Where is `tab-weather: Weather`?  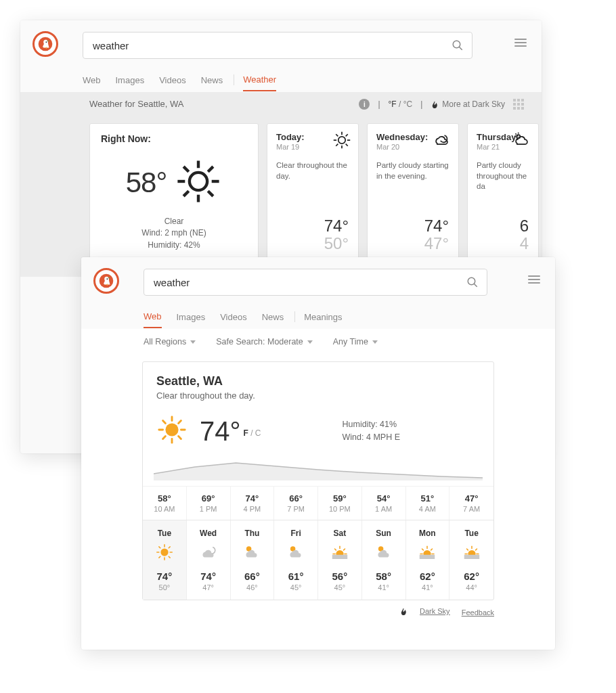 tab-weather: Weather is located at coordinates (260, 83).